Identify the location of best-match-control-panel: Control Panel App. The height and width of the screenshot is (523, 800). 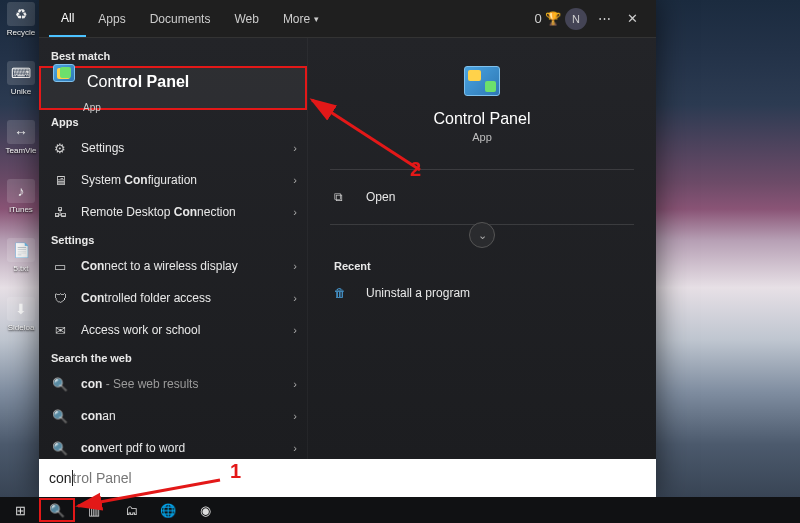
(173, 88).